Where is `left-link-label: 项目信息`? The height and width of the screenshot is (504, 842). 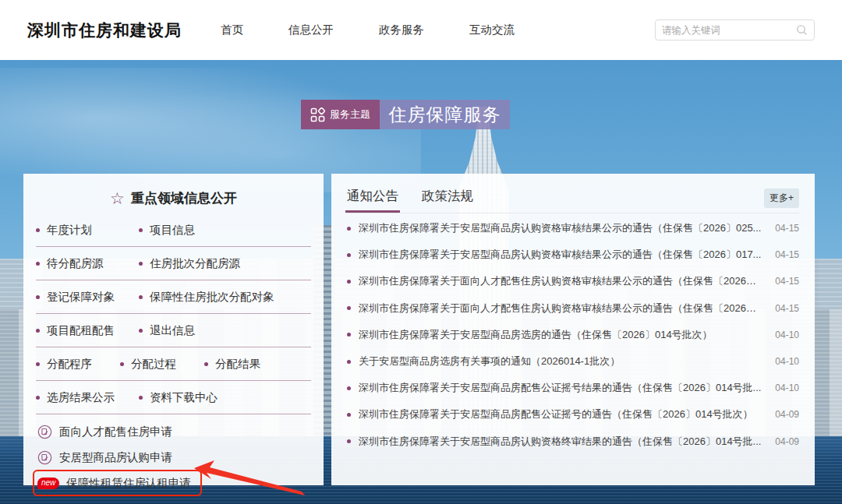
left-link-label: 项目信息 is located at coordinates (172, 231).